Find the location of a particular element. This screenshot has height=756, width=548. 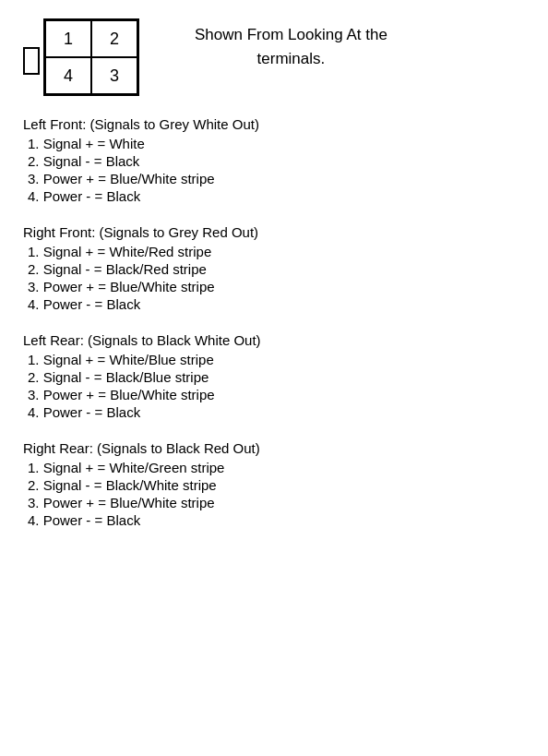

list-item-3-2: 3. Power + = Blue/White stripe is located at coordinates (277, 502).